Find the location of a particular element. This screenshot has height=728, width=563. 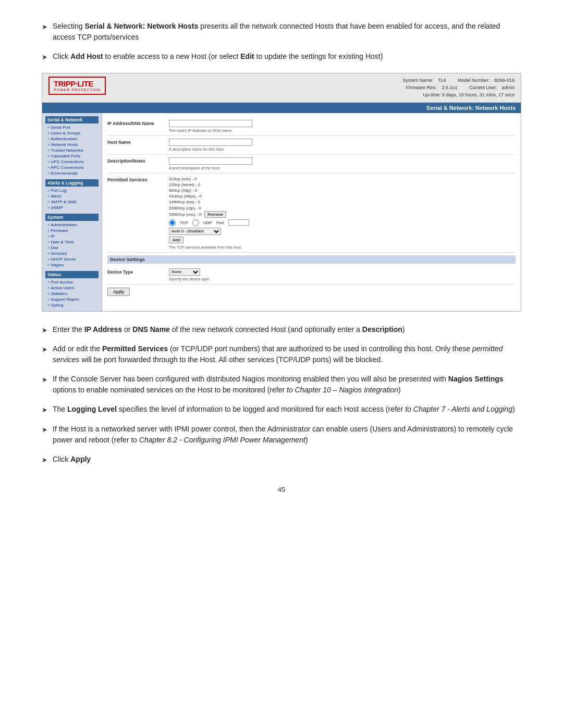

description-input is located at coordinates (211, 161).